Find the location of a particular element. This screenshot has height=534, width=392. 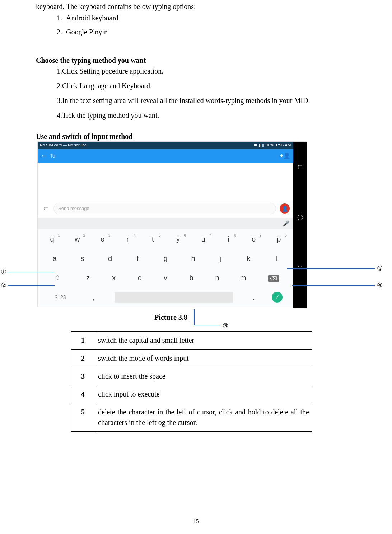

back-button: ▽ is located at coordinates (300, 268).